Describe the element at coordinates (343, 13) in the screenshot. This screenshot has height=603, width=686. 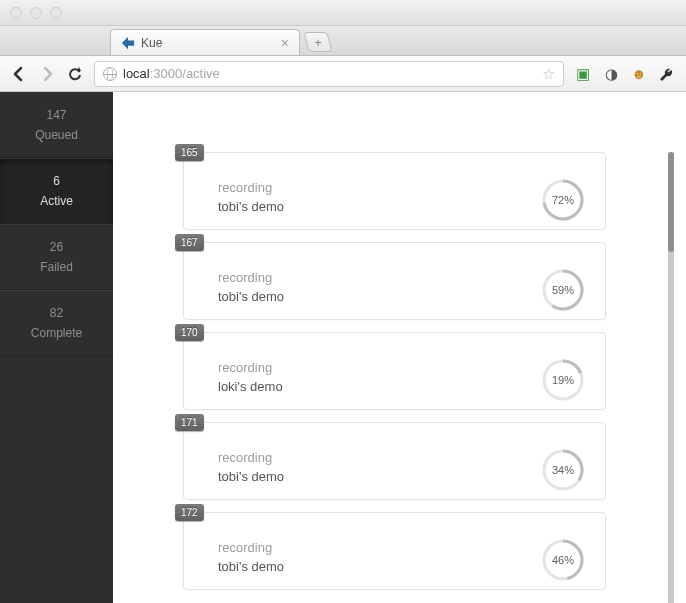
I see `window-titlebar` at that location.